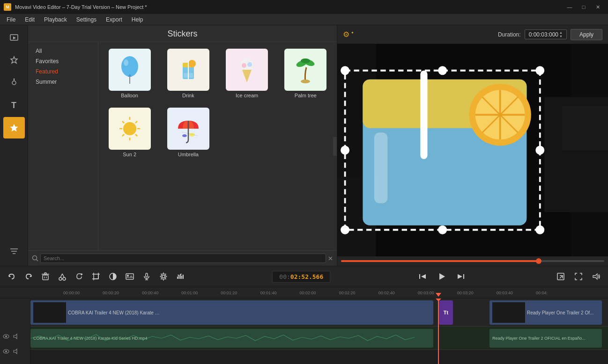 This screenshot has height=364, width=608. I want to click on search-icon, so click(35, 258).